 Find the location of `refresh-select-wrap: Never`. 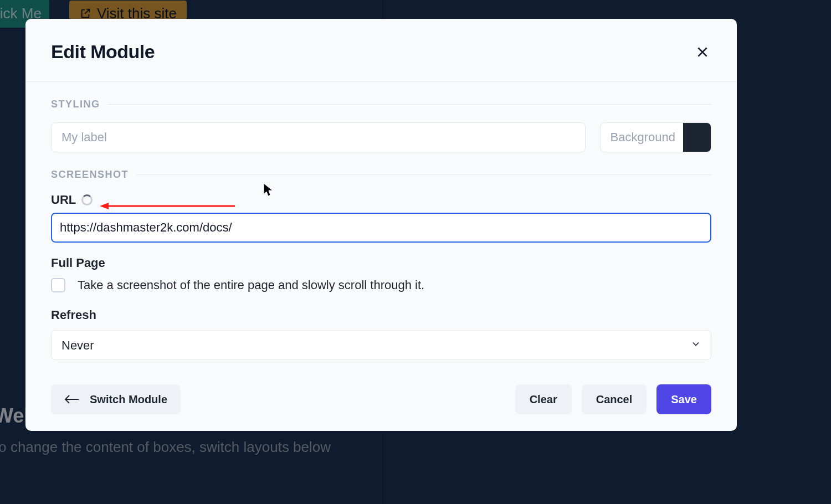

refresh-select-wrap: Never is located at coordinates (381, 345).